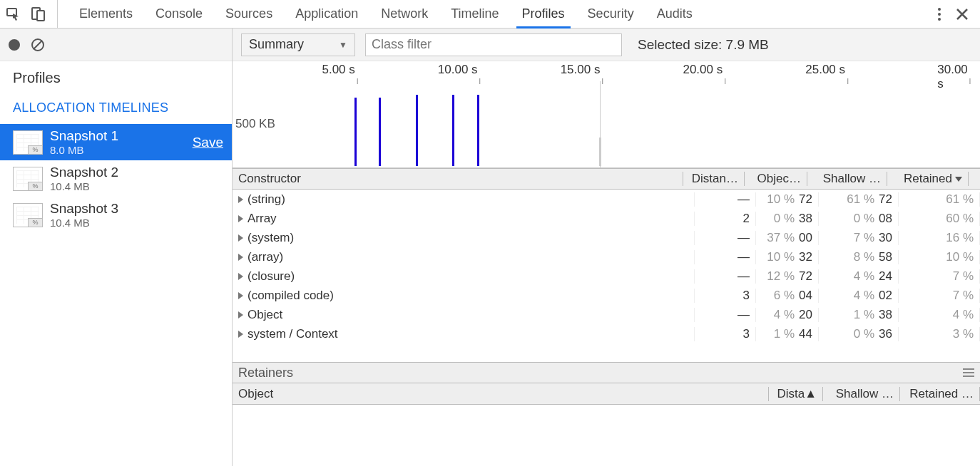 This screenshot has height=466, width=980. Describe the element at coordinates (265, 315) in the screenshot. I see `constructor-name: Object` at that location.